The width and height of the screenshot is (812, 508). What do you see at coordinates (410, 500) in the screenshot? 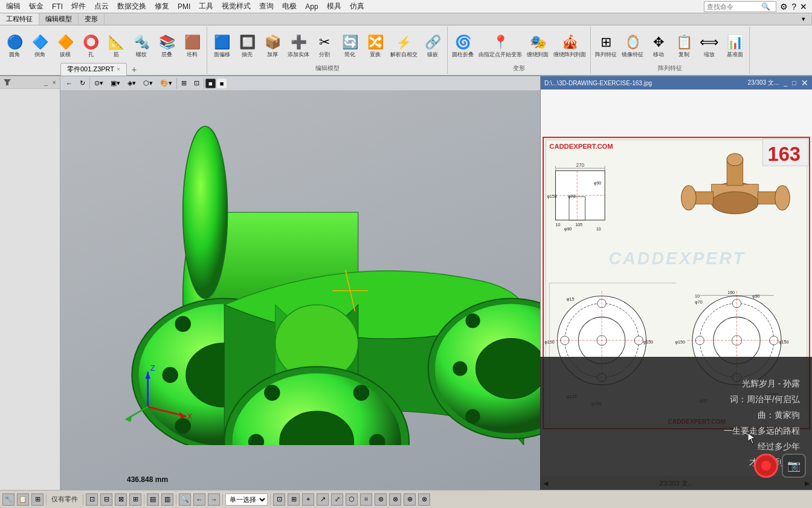
I see `status-icon-21: ⊕` at bounding box center [410, 500].